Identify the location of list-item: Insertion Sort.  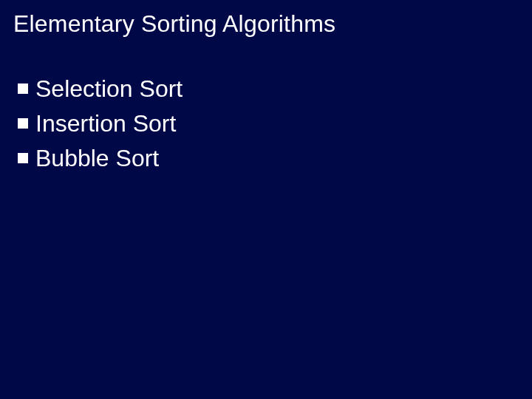
(268, 124).